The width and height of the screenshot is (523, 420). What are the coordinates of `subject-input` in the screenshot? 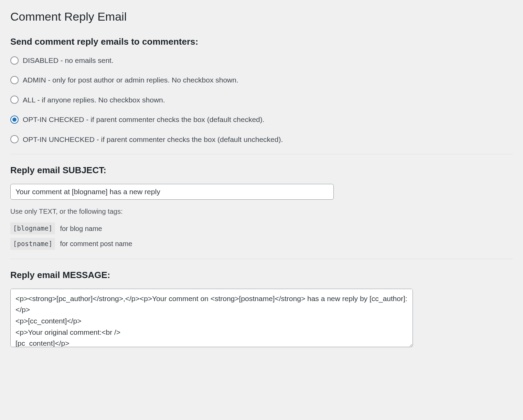 It's located at (172, 192).